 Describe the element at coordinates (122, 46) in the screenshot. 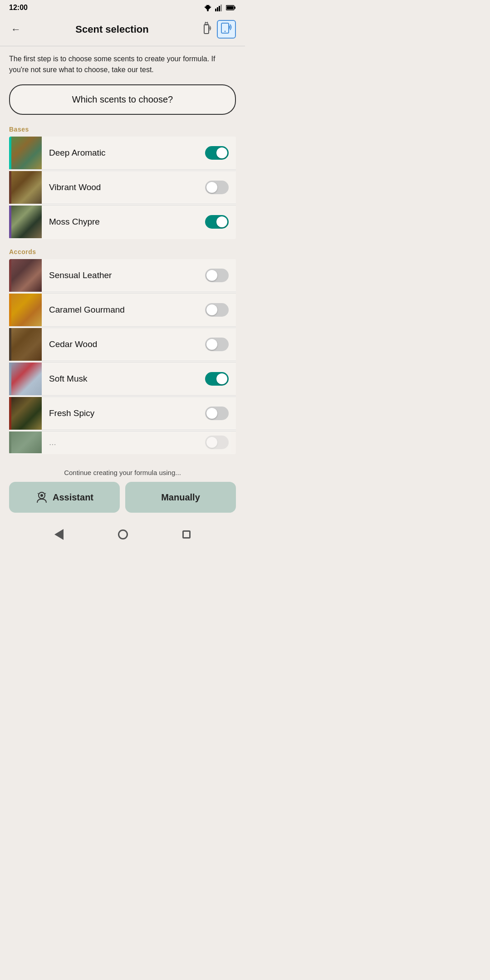

I see `header-divider` at that location.